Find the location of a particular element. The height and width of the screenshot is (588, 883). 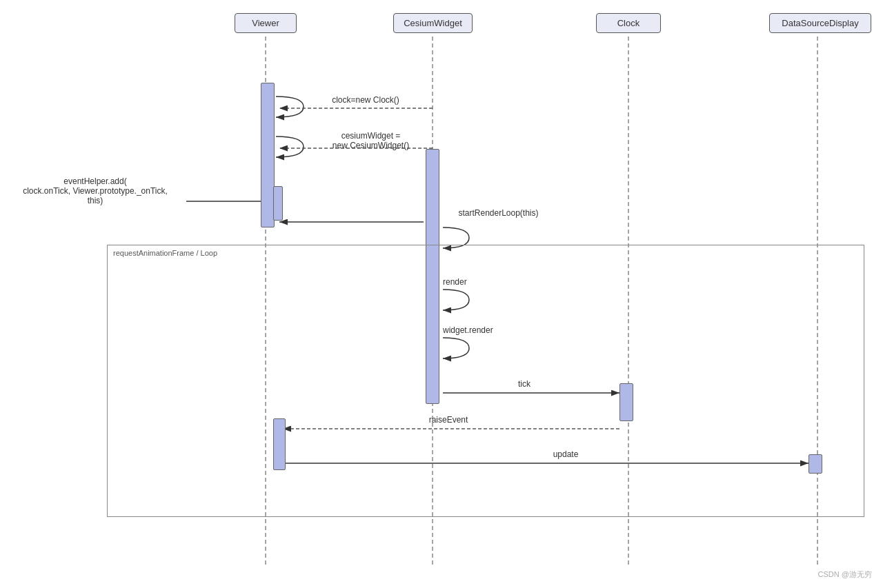

msg-widget-render: widget.render is located at coordinates (481, 330).